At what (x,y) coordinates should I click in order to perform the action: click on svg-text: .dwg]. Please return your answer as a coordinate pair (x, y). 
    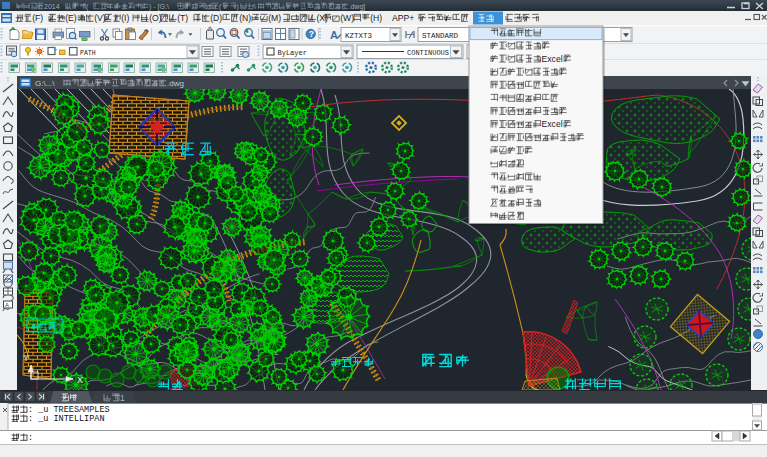
    Looking at the image, I should click on (358, 7).